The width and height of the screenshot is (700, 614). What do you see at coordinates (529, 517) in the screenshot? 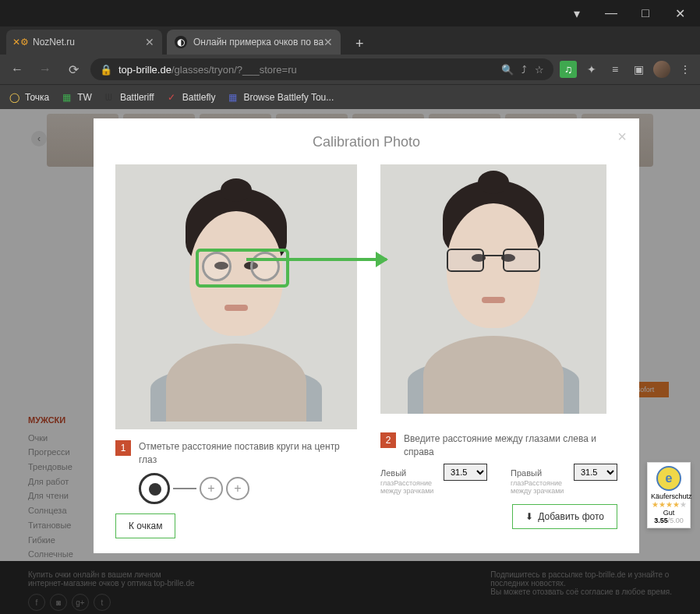
I see `download-icon: ⬇` at bounding box center [529, 517].